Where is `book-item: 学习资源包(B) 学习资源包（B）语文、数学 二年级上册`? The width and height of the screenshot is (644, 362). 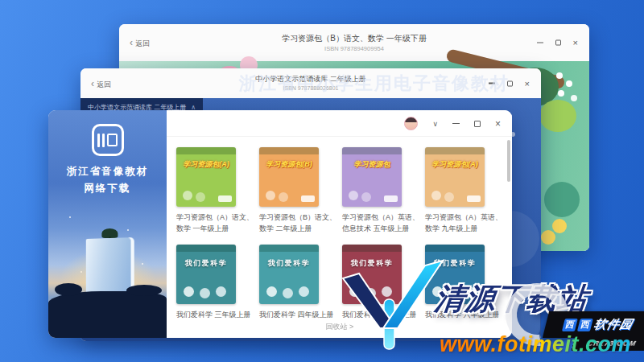 book-item: 学习资源包(B) 学习资源包（B）语文、数学 二年级上册 is located at coordinates (298, 191).